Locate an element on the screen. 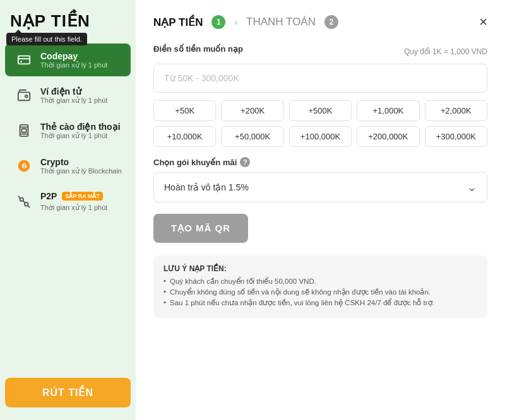  step1-badge: 1 is located at coordinates (218, 22).